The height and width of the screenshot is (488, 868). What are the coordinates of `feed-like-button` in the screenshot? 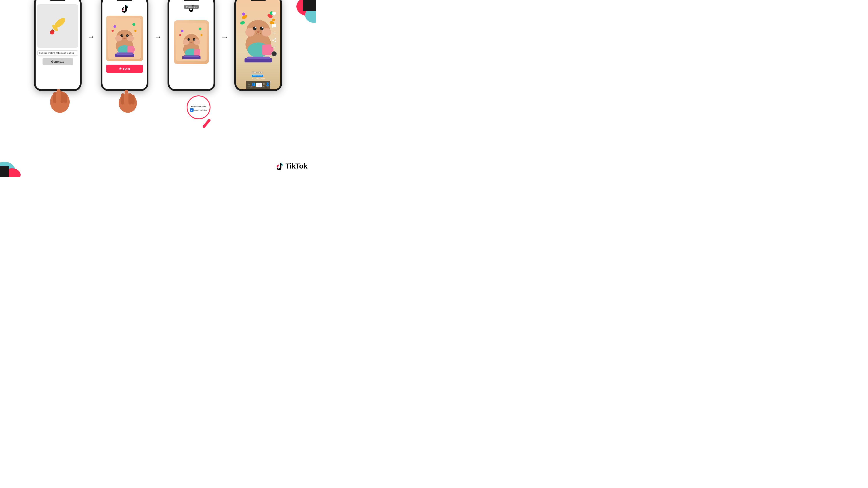 It's located at (274, 14).